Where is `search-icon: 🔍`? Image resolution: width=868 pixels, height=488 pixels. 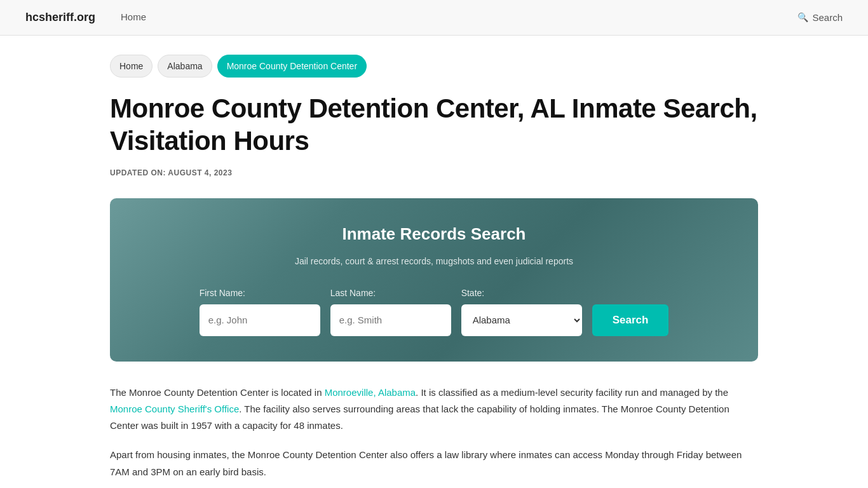 search-icon: 🔍 is located at coordinates (803, 17).